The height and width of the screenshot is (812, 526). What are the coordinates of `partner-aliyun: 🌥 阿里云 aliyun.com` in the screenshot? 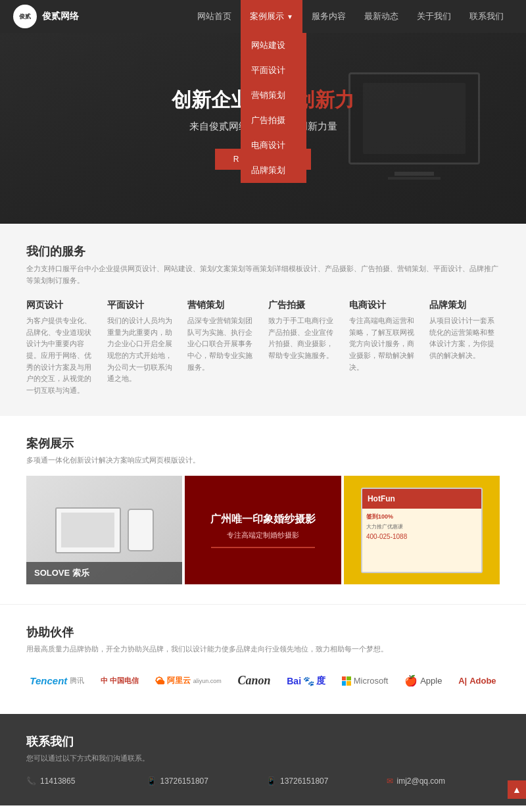 It's located at (188, 680).